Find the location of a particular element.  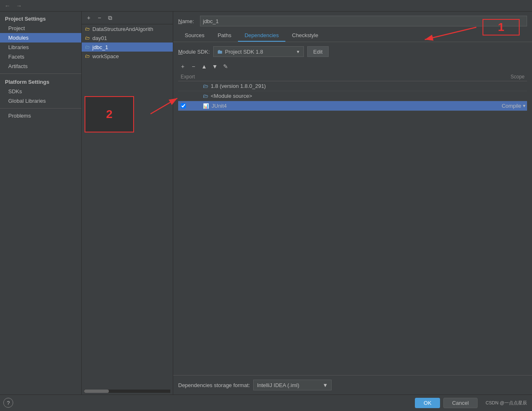

dep-row-sdk18: 🗁 1.8 (version 1.8.0_291) is located at coordinates (353, 86).